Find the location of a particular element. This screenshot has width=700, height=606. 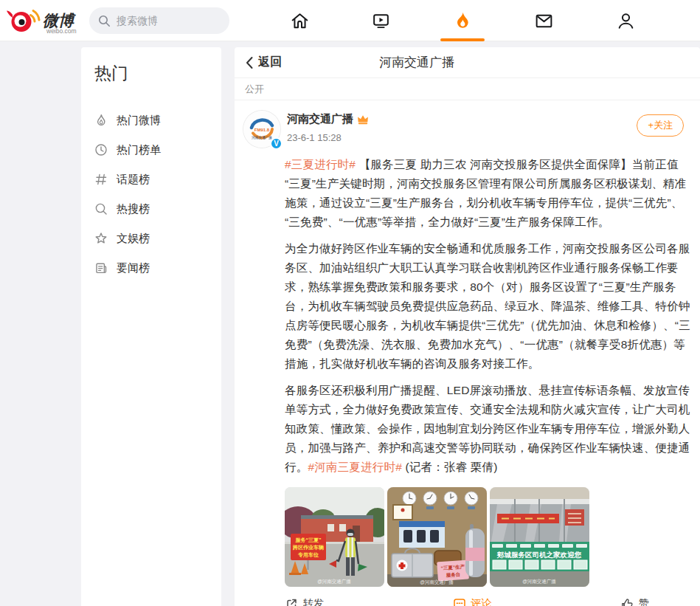

post-text: (记者：张睿 栗倩) is located at coordinates (450, 466).